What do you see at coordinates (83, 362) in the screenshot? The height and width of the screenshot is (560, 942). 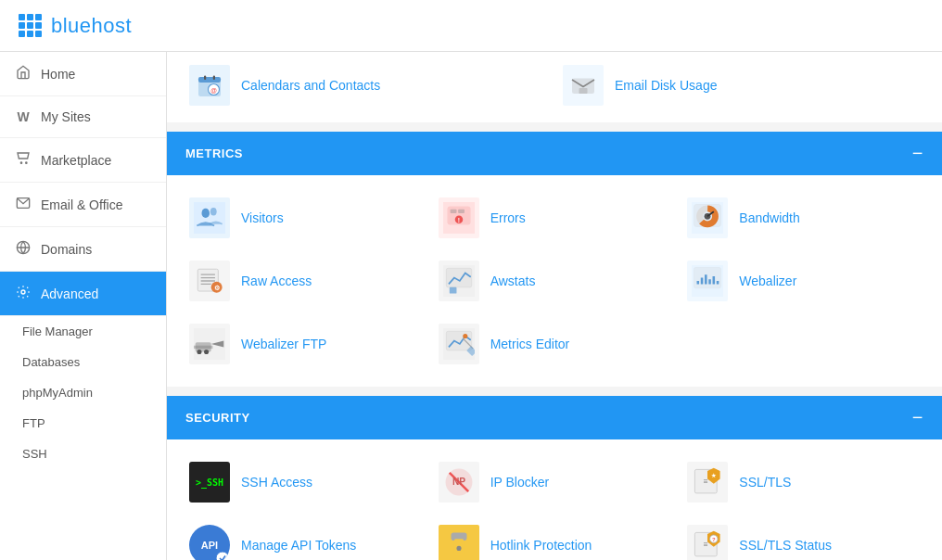 I see `sidebar-sub-databases: Databases` at bounding box center [83, 362].